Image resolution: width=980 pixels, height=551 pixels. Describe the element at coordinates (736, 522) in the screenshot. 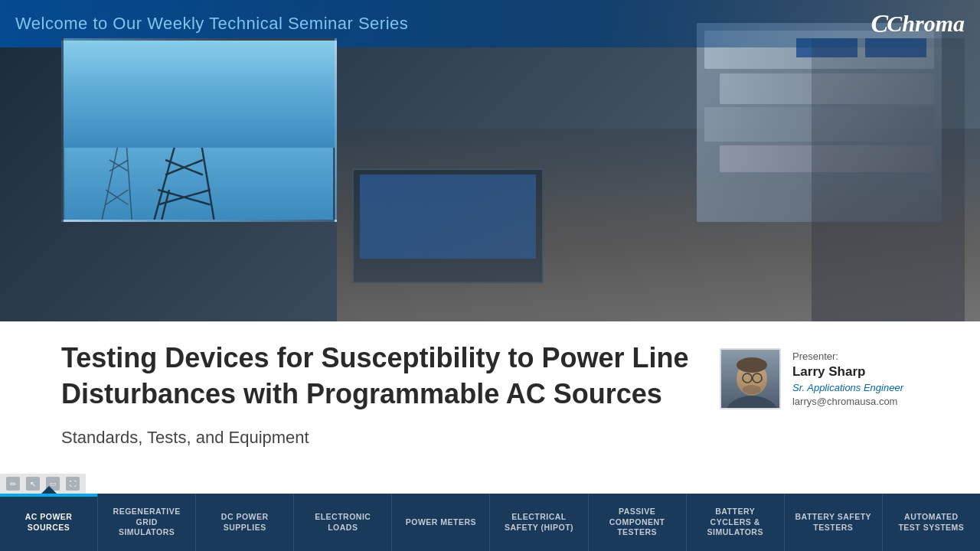

I see `nav-item-battery-cyclers: BATTERY CYCLERS & SIMULATORS` at that location.